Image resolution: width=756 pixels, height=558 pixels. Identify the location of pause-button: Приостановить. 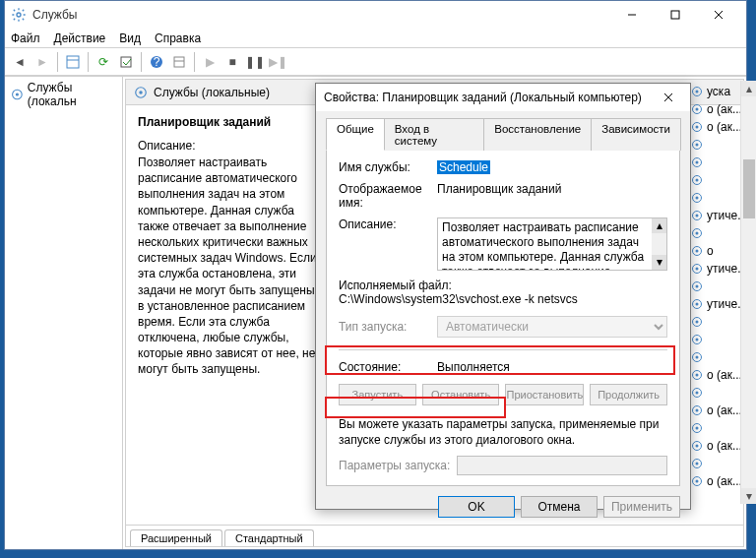
(544, 395).